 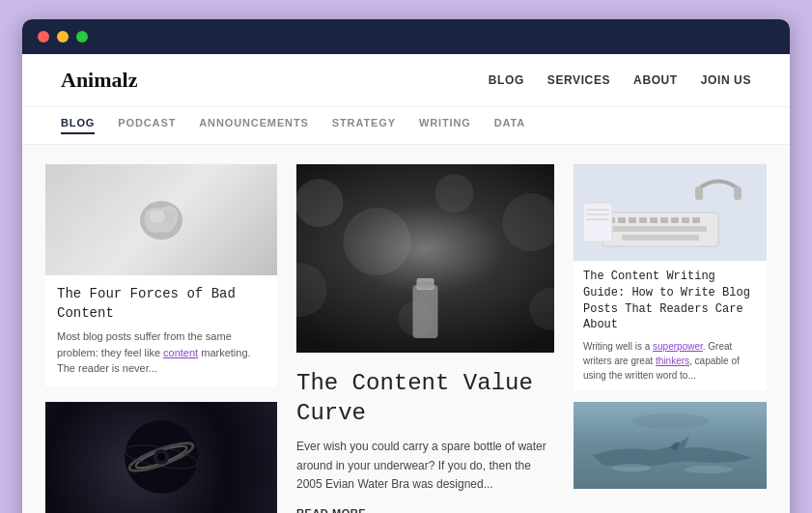 I want to click on shark-image, so click(x=670, y=445).